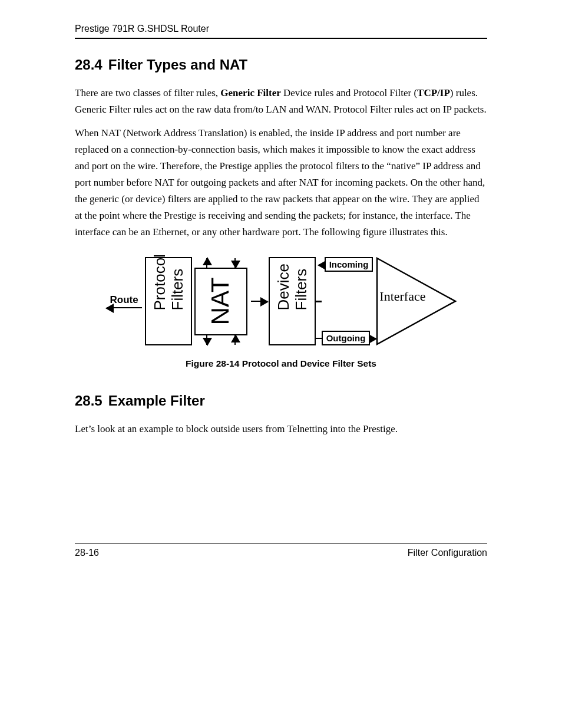 Image resolution: width=562 pixels, height=728 pixels. I want to click on diagram: Route Protocol Filters NAT, so click(282, 301).